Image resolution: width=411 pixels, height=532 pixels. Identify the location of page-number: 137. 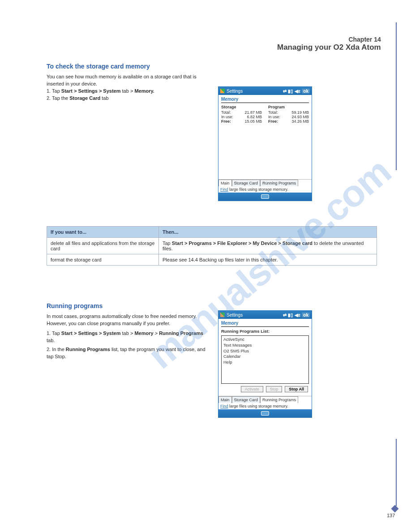
(391, 515).